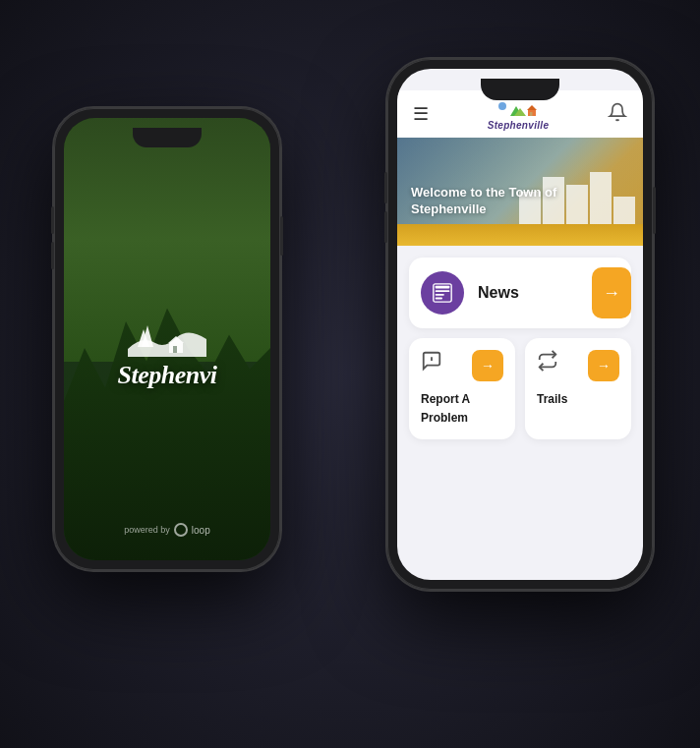  I want to click on stephenville-header-logo, so click(518, 109).